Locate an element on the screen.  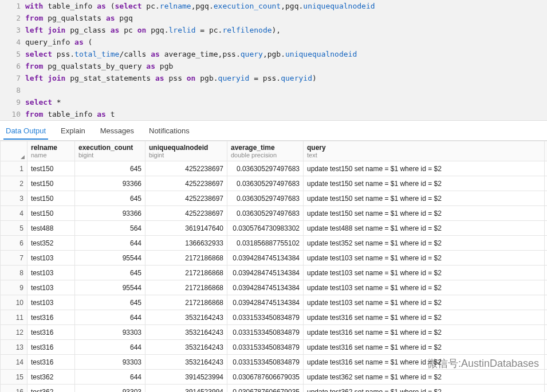
code-line: query_info as ( is located at coordinates (286, 42).